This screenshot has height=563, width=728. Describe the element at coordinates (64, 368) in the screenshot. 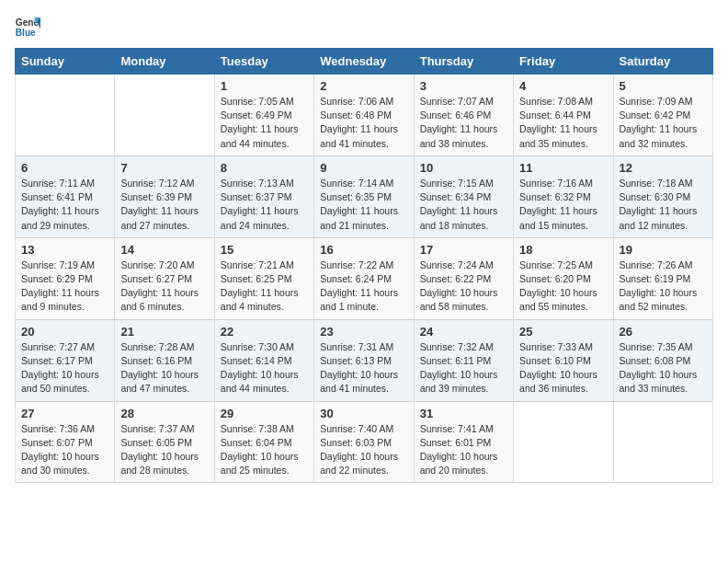

I see `day-info: Sunrise: 7:27 AM Sunset: 6:17 PM Dayligh…` at that location.